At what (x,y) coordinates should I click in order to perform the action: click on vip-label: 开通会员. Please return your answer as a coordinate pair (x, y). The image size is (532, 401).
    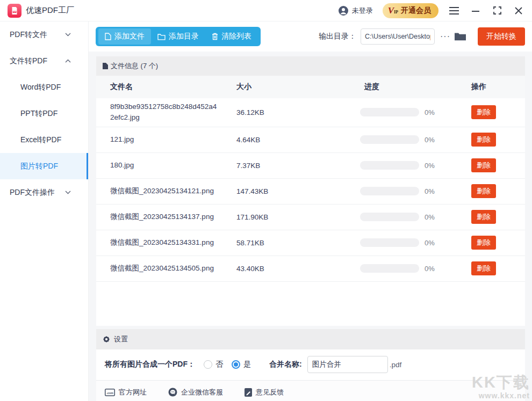
    Looking at the image, I should click on (416, 11).